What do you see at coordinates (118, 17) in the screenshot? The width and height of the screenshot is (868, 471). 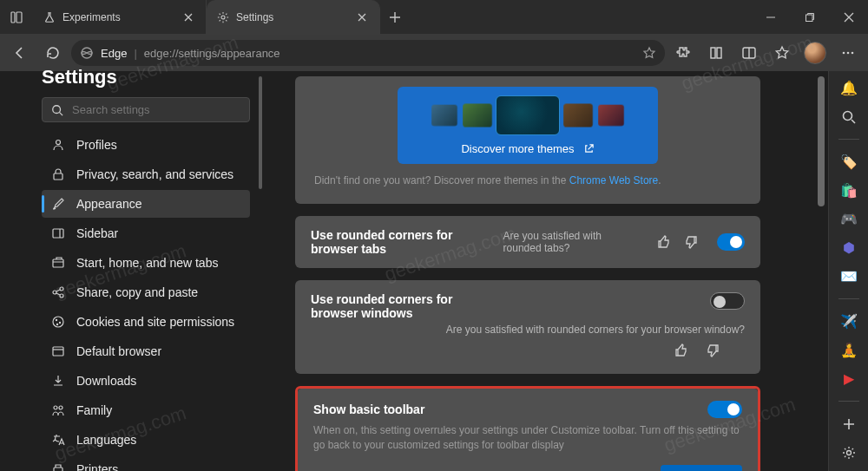 I see `tab-title: Experiments` at bounding box center [118, 17].